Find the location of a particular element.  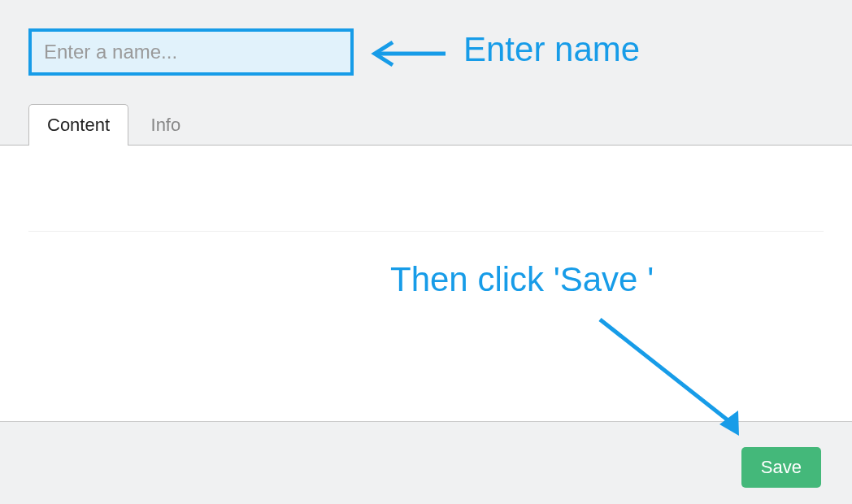

save-button: Save is located at coordinates (781, 467).